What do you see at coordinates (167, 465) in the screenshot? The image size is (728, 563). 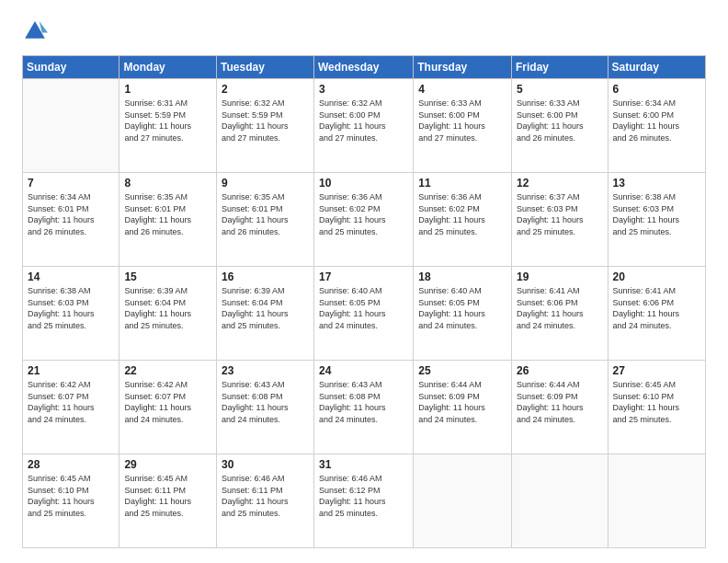 I see `day-number: 29` at bounding box center [167, 465].